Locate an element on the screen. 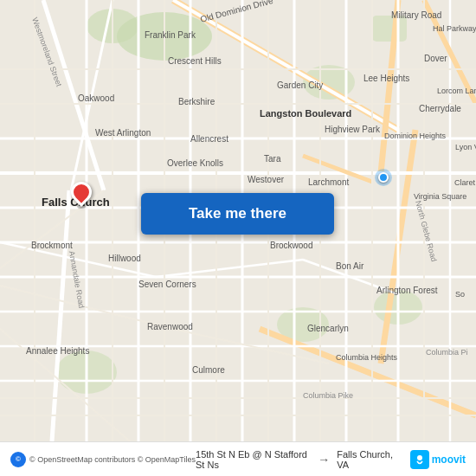  label-highview-park: Highview Park is located at coordinates (352, 130).